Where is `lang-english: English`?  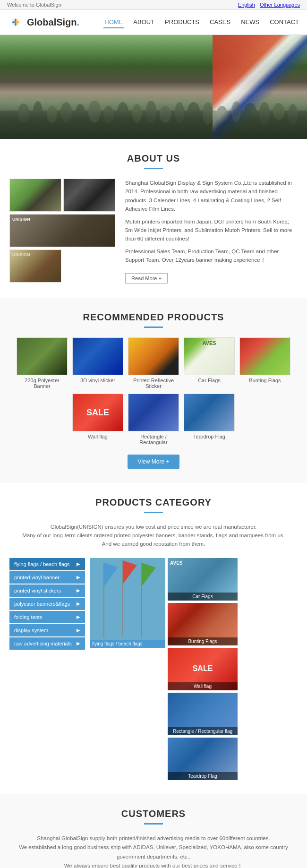 lang-english: English is located at coordinates (247, 5).